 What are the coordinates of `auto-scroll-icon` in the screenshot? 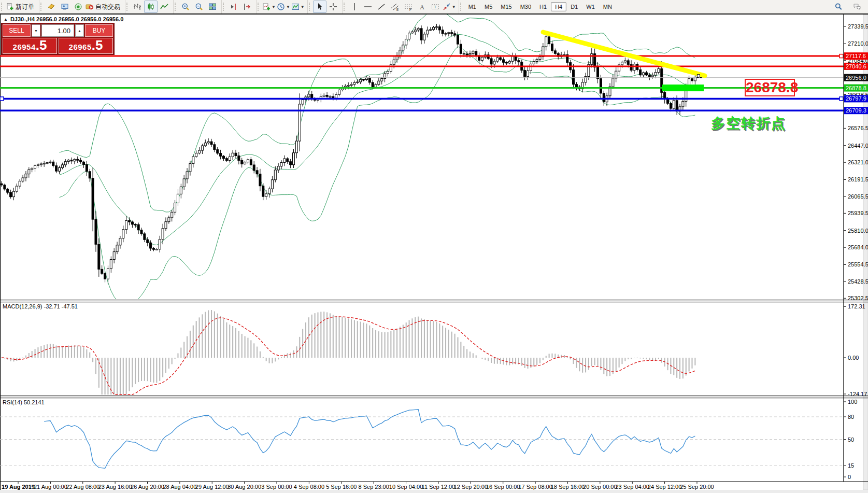 It's located at (247, 7).